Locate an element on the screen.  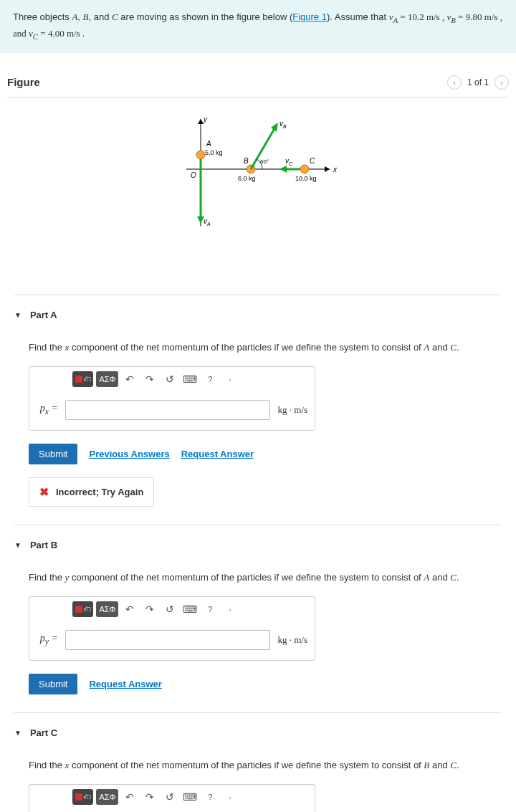
part-prompt: Find the y component of the net momentum… is located at coordinates (265, 578).